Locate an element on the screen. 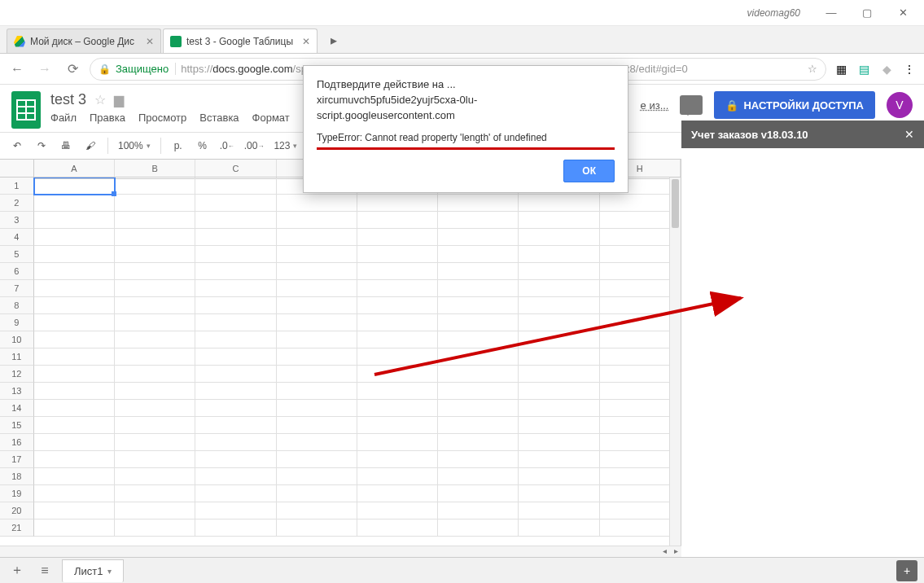  share-button: 🔒 НАСТРОЙКИ ДОСТУПА is located at coordinates (795, 105).